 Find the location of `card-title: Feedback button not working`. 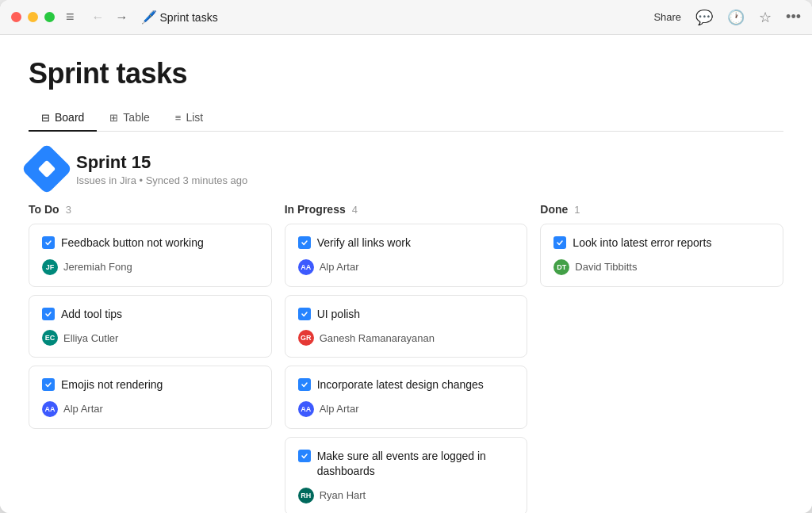

card-title: Feedback button not working is located at coordinates (132, 243).